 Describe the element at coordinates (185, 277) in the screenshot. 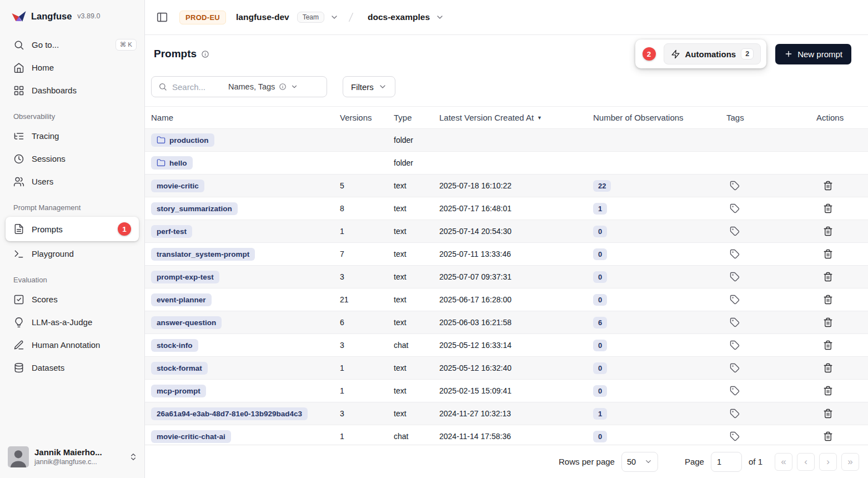

I see `prompt-name-link: prompt-exp-test` at that location.